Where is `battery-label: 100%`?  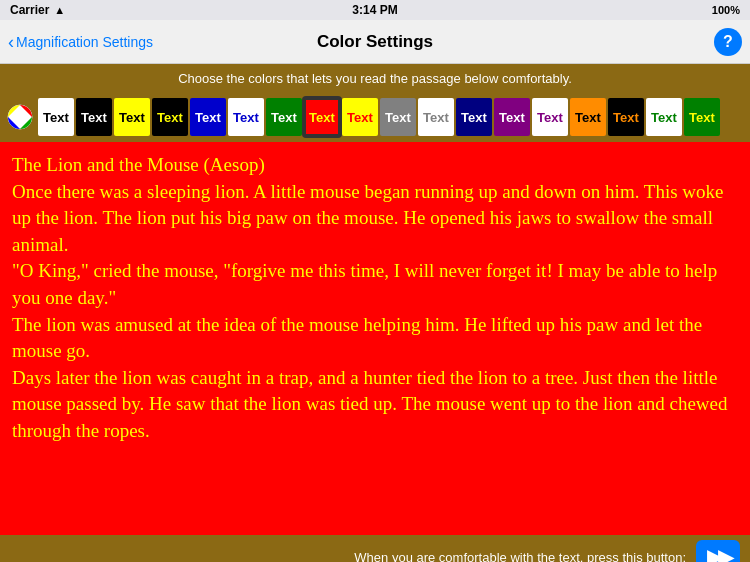 battery-label: 100% is located at coordinates (726, 10).